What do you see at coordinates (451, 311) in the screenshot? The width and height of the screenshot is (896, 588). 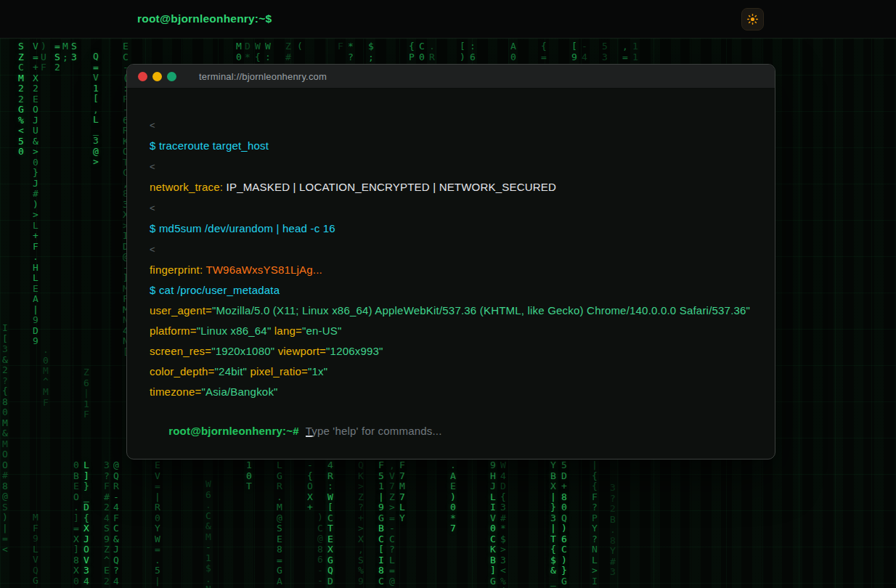 I see `output-line: user_agent="Mozilla/5.0 (X11; Linux x86_…` at bounding box center [451, 311].